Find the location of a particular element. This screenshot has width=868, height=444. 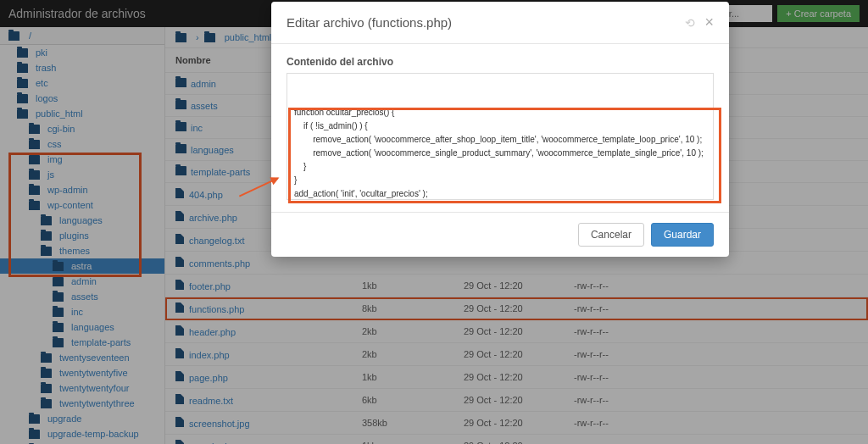

modal-header: Editar archivo (functions.php) ⟲ × is located at coordinates (500, 23).